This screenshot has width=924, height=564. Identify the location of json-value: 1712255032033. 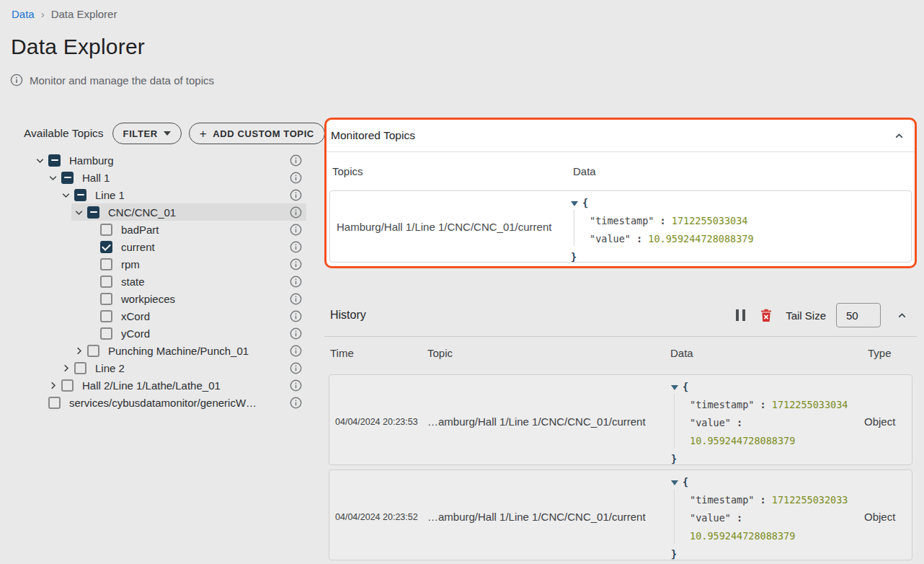
(810, 500).